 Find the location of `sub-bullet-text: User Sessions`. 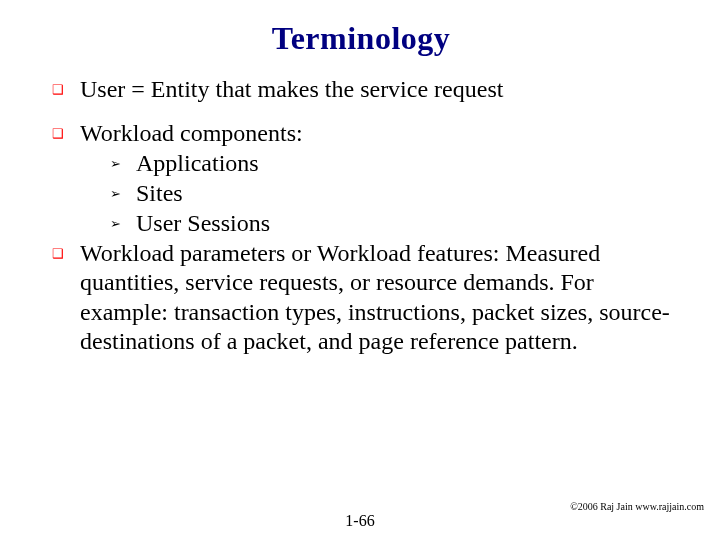

sub-bullet-text: User Sessions is located at coordinates (403, 224).